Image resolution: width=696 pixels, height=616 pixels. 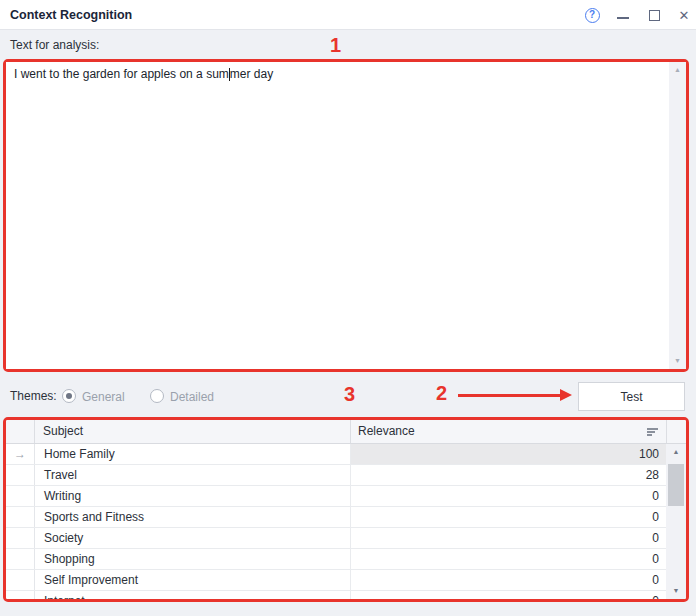 I want to click on table-row: Shopping 0, so click(x=336, y=560).